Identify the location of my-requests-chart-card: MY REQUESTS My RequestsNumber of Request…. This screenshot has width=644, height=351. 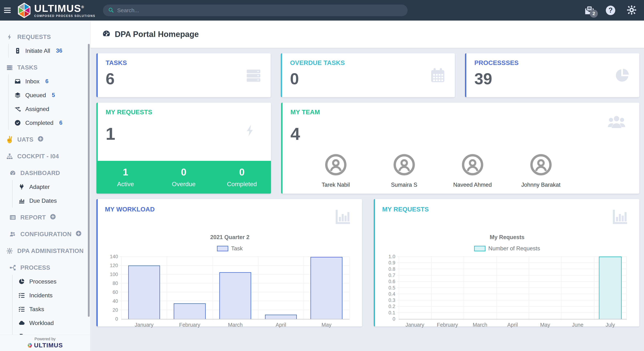
(506, 263).